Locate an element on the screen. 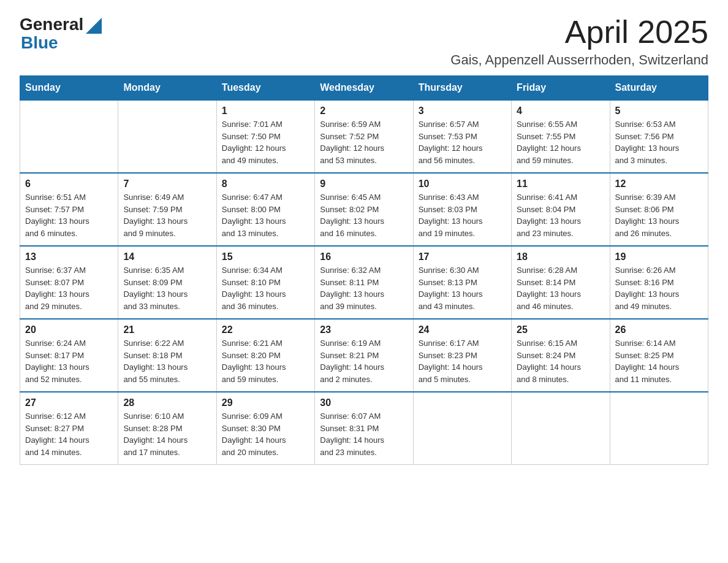 Image resolution: width=728 pixels, height=563 pixels. day-info: Sunrise: 6:07 AM Sunset: 8:31 PM Dayligh… is located at coordinates (364, 434).